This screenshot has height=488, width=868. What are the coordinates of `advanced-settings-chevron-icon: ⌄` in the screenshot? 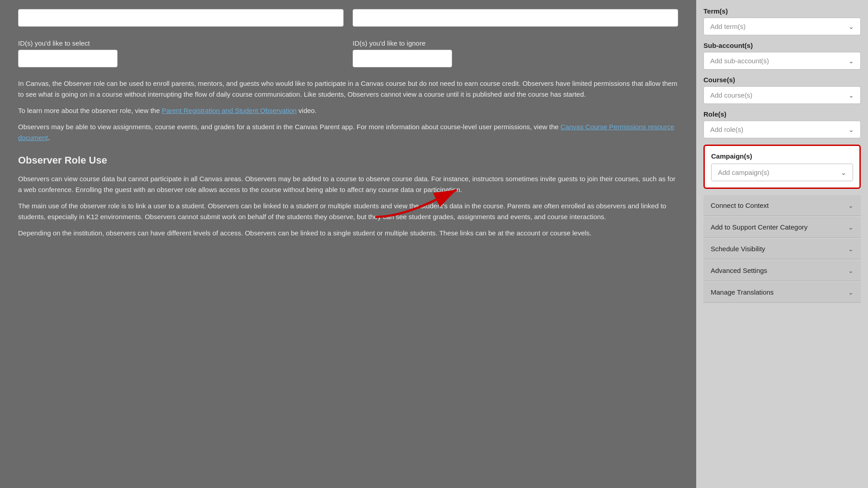 It's located at (851, 271).